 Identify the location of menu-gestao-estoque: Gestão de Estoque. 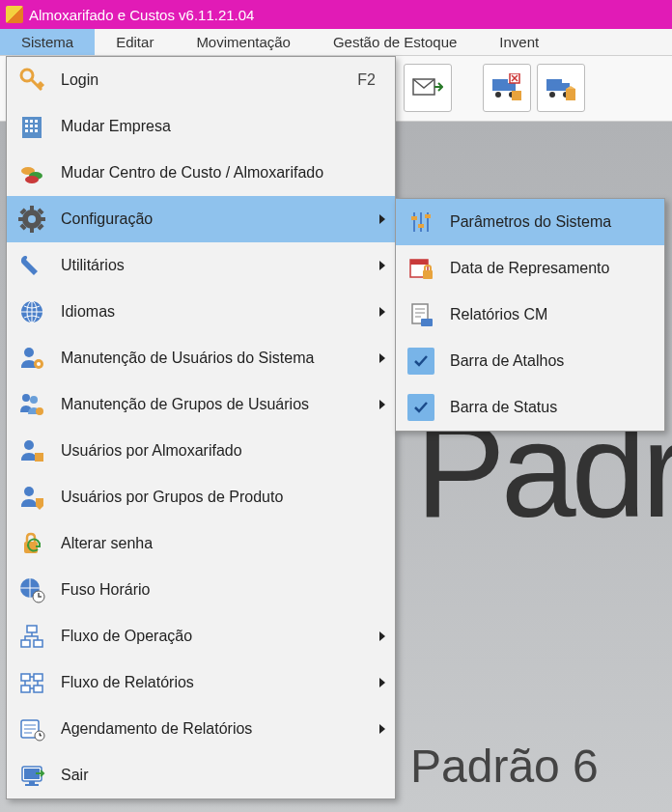
(395, 42).